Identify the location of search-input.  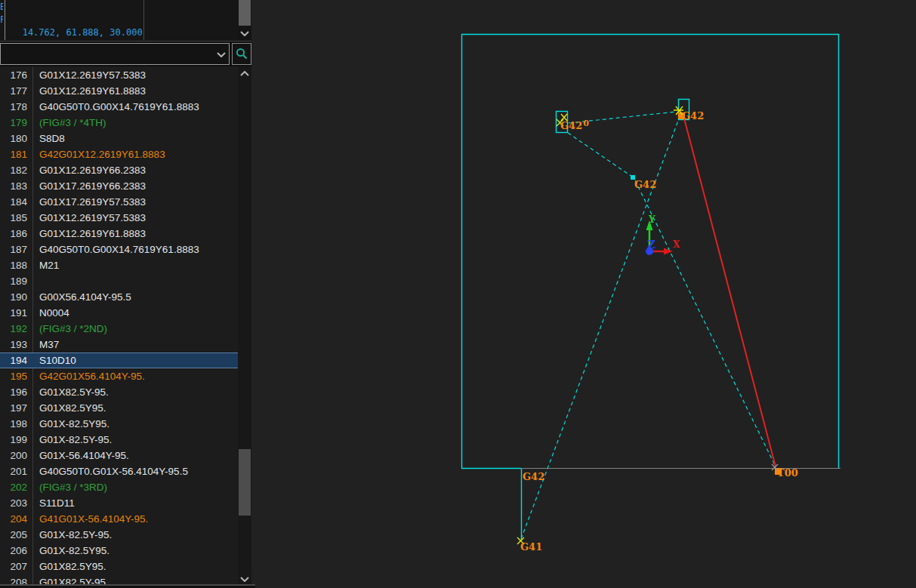
(107, 54).